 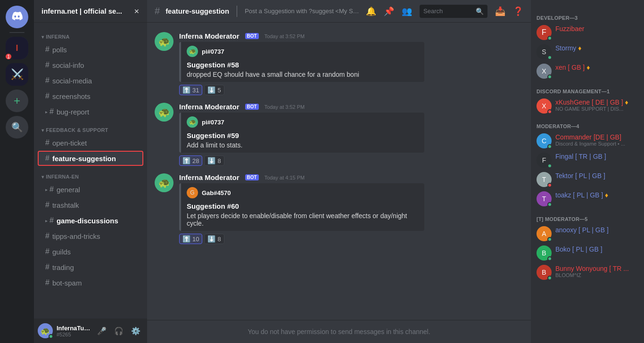 What do you see at coordinates (587, 160) in the screenshot?
I see `member-fingal: F Fingal [ TR | GB ]` at bounding box center [587, 160].